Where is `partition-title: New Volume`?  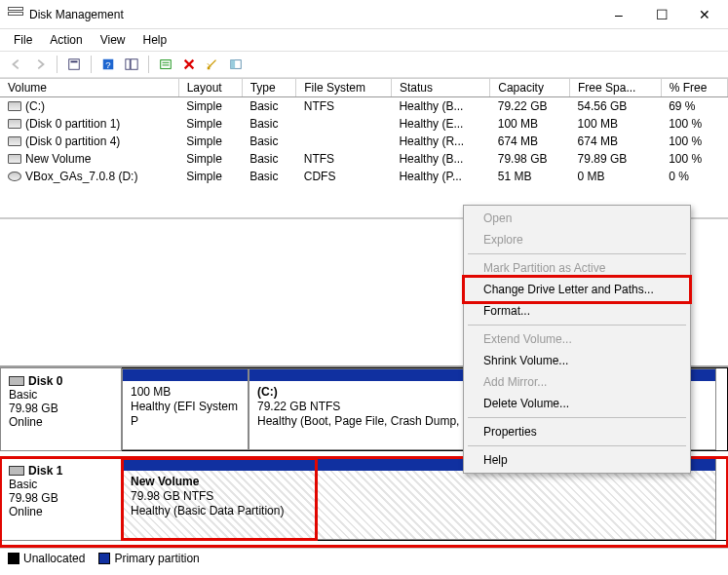 partition-title: New Volume is located at coordinates (165, 481).